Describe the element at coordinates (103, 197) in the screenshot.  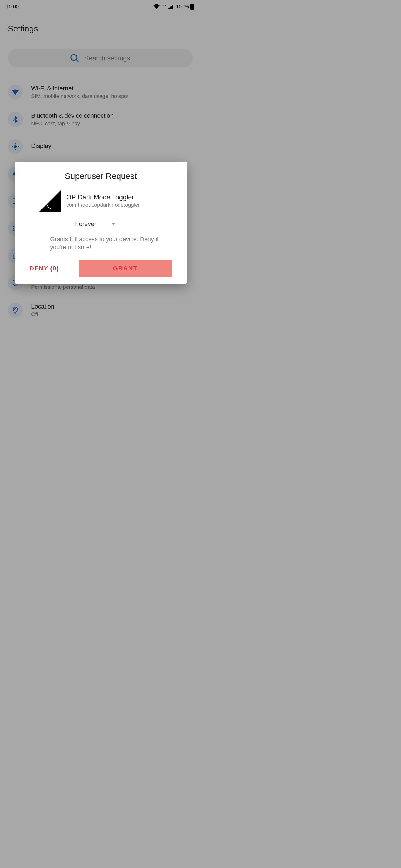
I see `app-name: OP Dark Mode Toggler` at that location.